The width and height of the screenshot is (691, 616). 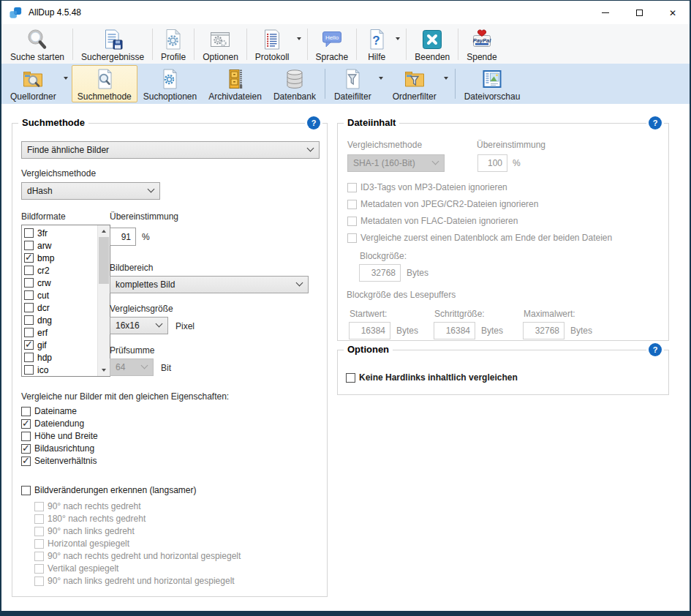 I want to click on source-folder-button: Quellordner, so click(x=34, y=83).